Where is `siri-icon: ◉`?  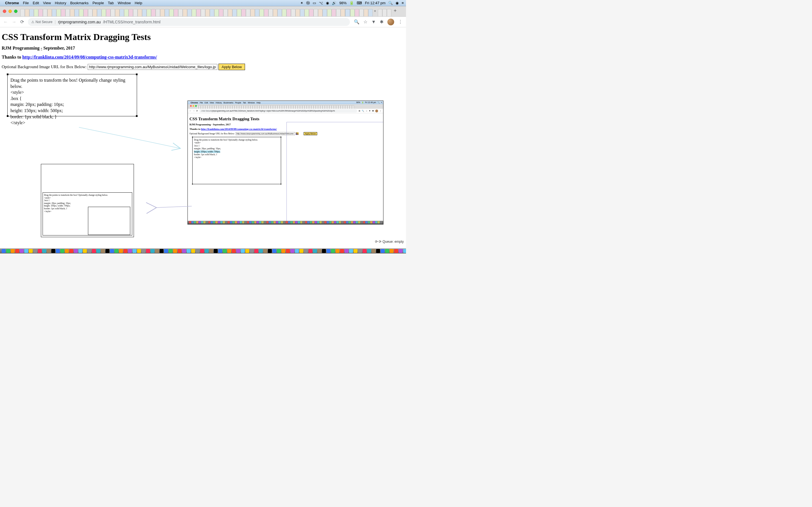 siri-icon: ◉ is located at coordinates (397, 3).